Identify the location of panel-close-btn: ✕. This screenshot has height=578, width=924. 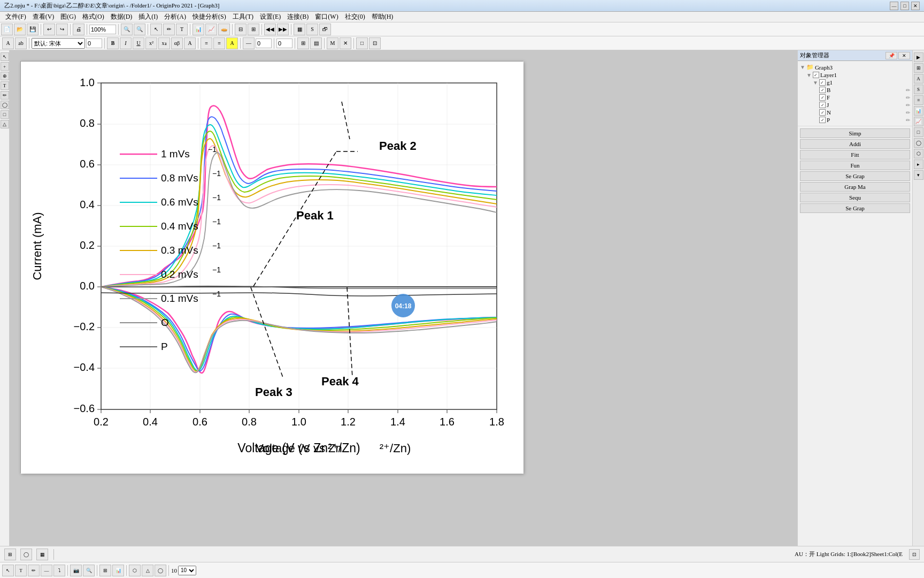
(904, 56).